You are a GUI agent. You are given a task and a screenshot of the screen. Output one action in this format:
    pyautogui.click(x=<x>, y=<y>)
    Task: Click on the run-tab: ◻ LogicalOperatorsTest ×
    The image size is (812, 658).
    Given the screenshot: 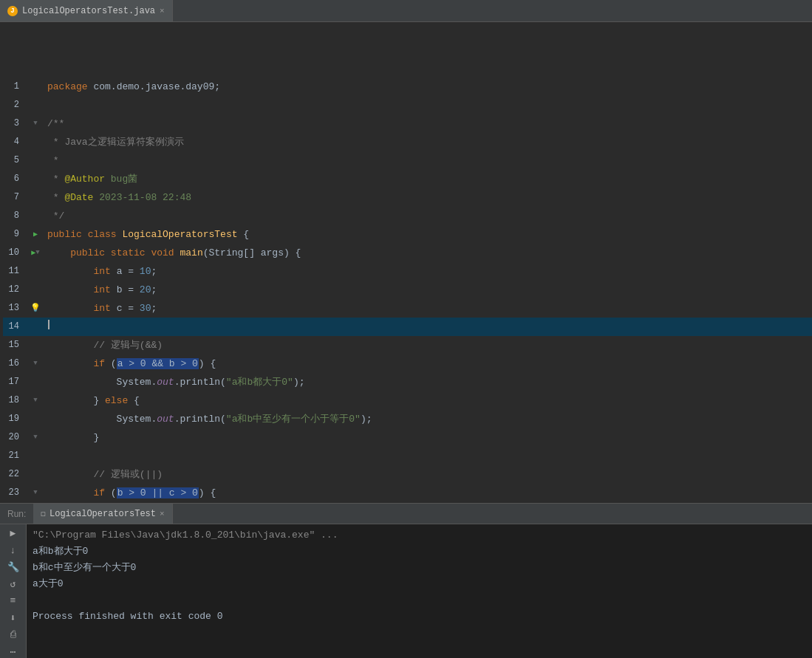 What is the action you would take?
    pyautogui.click(x=103, y=514)
    